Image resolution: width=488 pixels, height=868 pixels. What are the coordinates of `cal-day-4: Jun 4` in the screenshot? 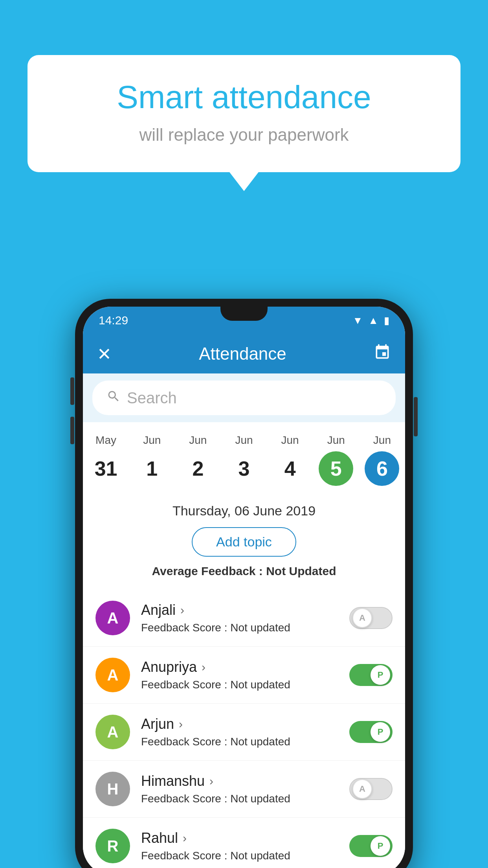 It's located at (290, 461).